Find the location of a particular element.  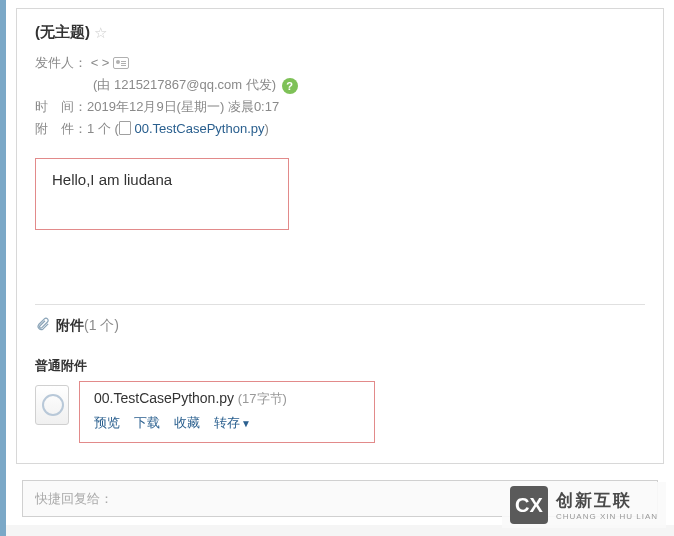

mail-body-box: Hello,I am liudana is located at coordinates (162, 194).